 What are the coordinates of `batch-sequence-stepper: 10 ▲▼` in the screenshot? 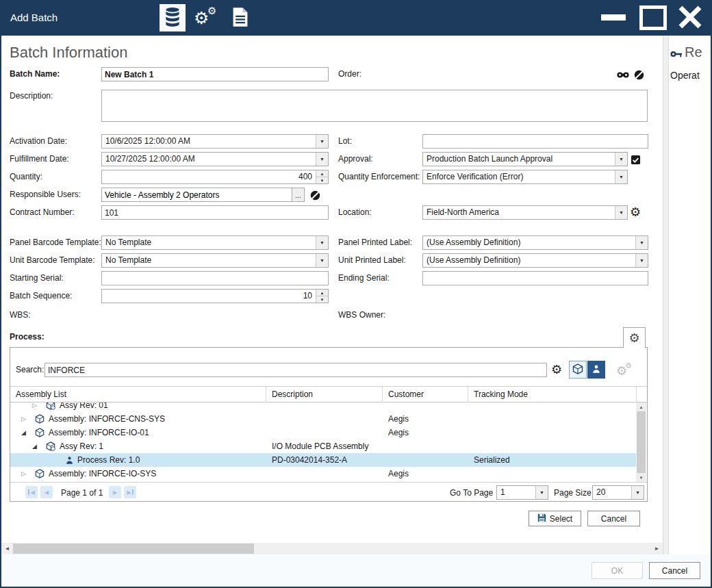 It's located at (215, 296).